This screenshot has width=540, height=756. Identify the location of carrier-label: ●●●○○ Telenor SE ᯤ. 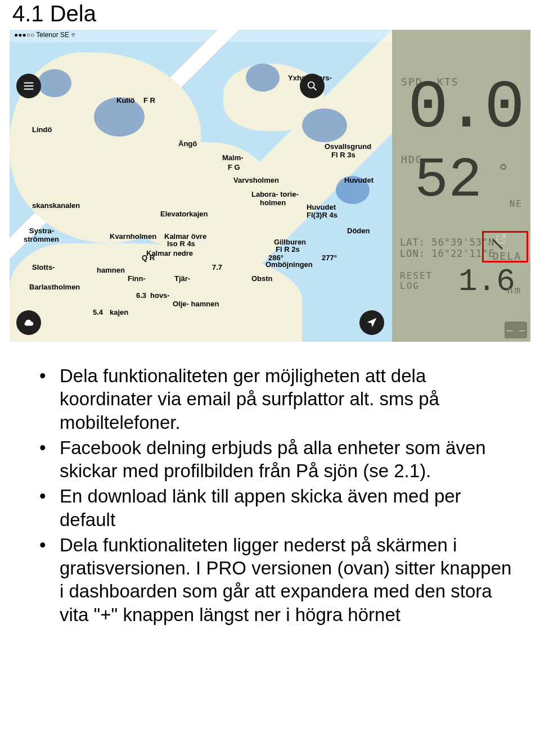
(46, 36).